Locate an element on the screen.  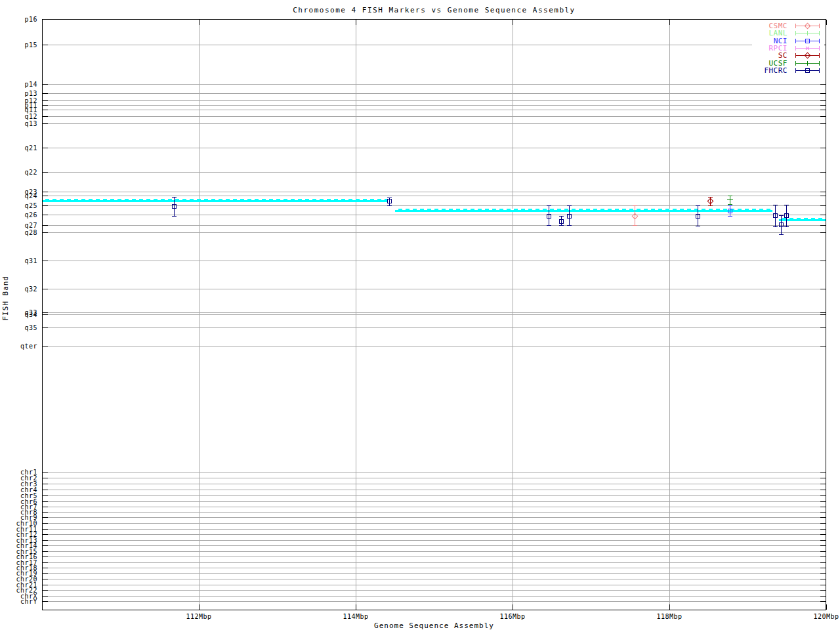
x-tick-label: 114Mbp is located at coordinates (356, 617).